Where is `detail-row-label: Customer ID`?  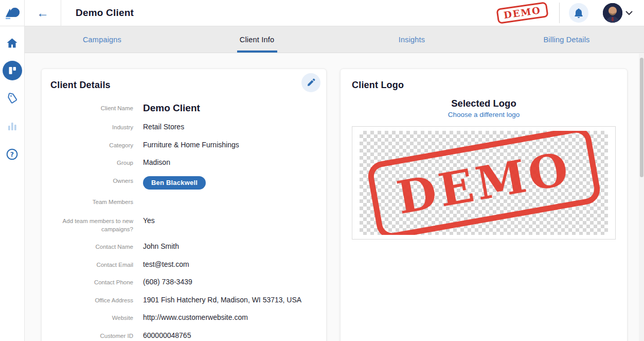 detail-row-label: Customer ID is located at coordinates (93, 335).